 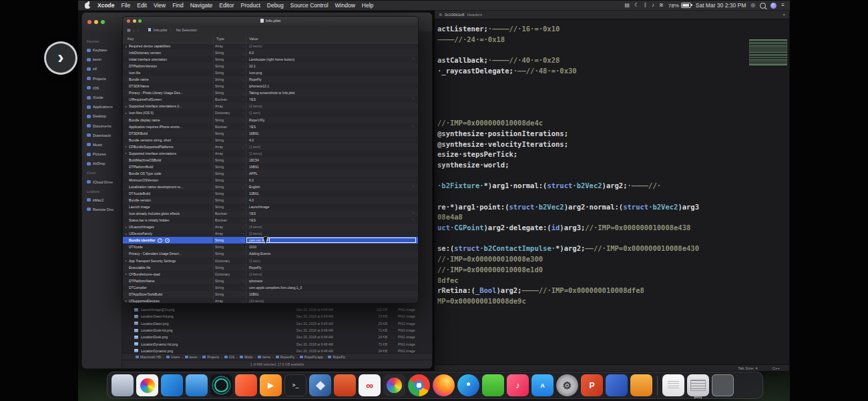 I want to click on path-item: kevin, so click(x=191, y=357).